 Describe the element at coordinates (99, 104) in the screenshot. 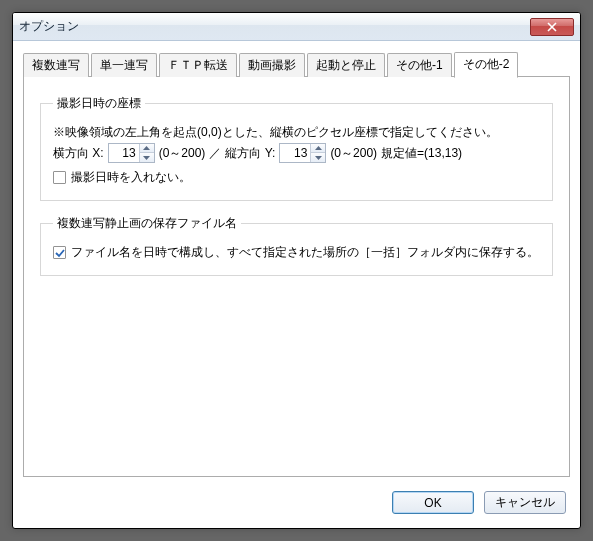

I see `group-legend: 撮影日時の座標` at that location.